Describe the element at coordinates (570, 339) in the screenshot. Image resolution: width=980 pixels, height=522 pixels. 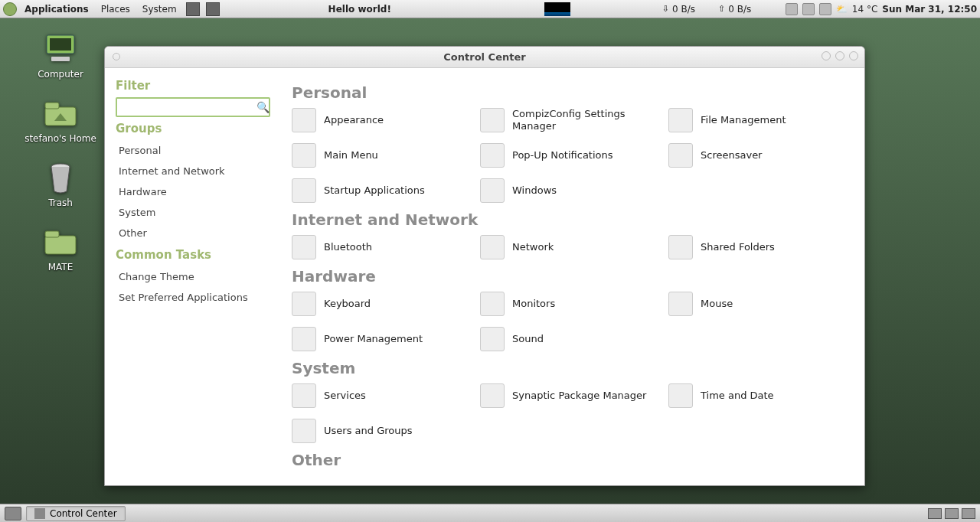
I see `control-item-sound: Sound` at that location.